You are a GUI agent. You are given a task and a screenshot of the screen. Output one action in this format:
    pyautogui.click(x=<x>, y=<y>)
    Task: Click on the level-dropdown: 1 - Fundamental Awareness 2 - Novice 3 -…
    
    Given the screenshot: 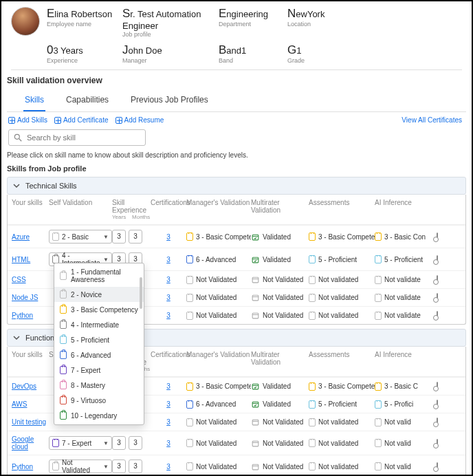 What is the action you would take?
    pyautogui.click(x=99, y=344)
    